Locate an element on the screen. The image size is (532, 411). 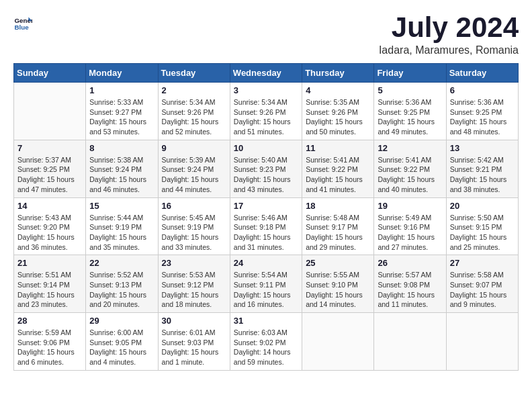
logo-icon: General Blue is located at coordinates (23, 23).